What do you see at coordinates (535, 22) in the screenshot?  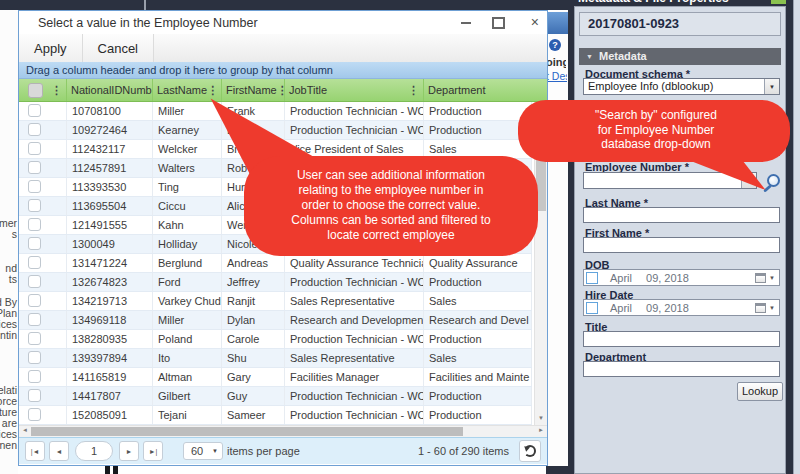 I see `close-icon: ×` at bounding box center [535, 22].